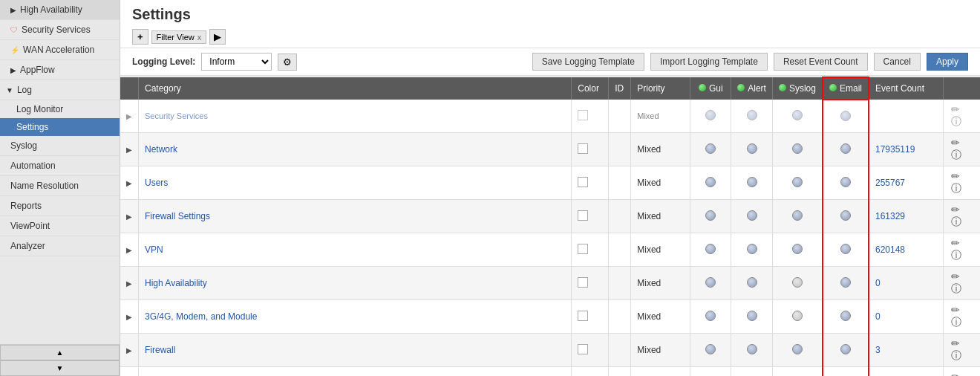  I want to click on filter-navigate-button: ▶, so click(218, 37).